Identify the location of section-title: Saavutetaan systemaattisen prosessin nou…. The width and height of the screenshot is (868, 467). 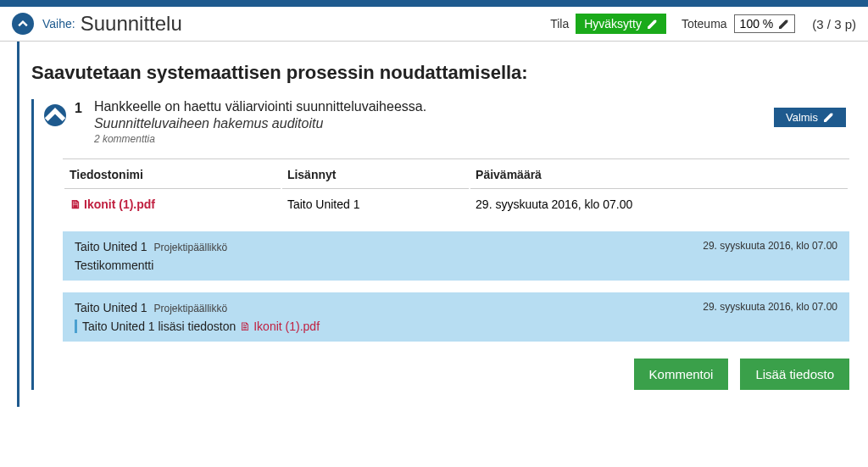
(441, 70).